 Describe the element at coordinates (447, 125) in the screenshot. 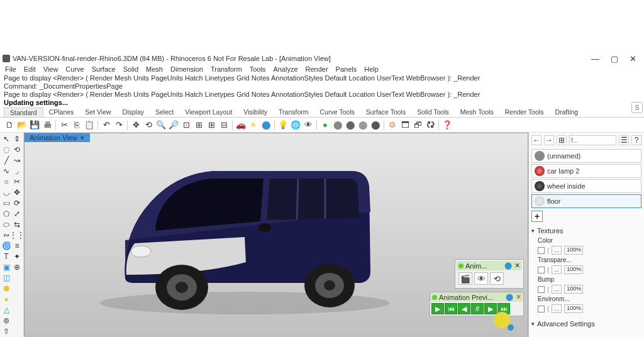

I see `help-icon: ❓` at that location.